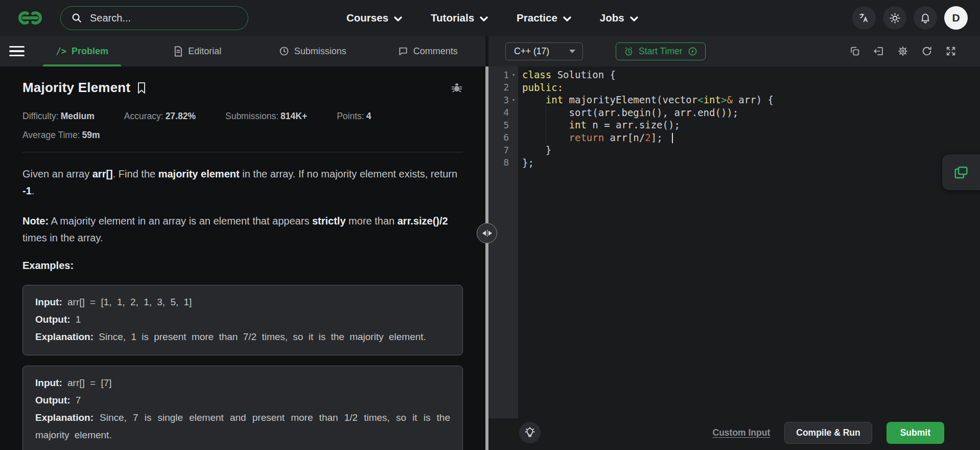  I want to click on stat-submissions: Submissions:814K+, so click(266, 117).